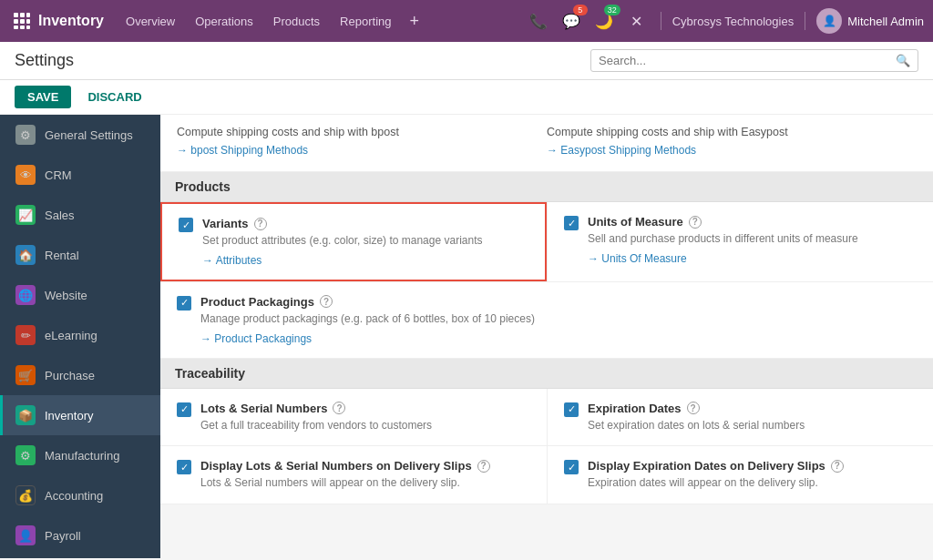 The width and height of the screenshot is (933, 560). Describe the element at coordinates (547, 321) in the screenshot. I see `packagings-wrap: Product Packagings ? Manage product pack…` at that location.